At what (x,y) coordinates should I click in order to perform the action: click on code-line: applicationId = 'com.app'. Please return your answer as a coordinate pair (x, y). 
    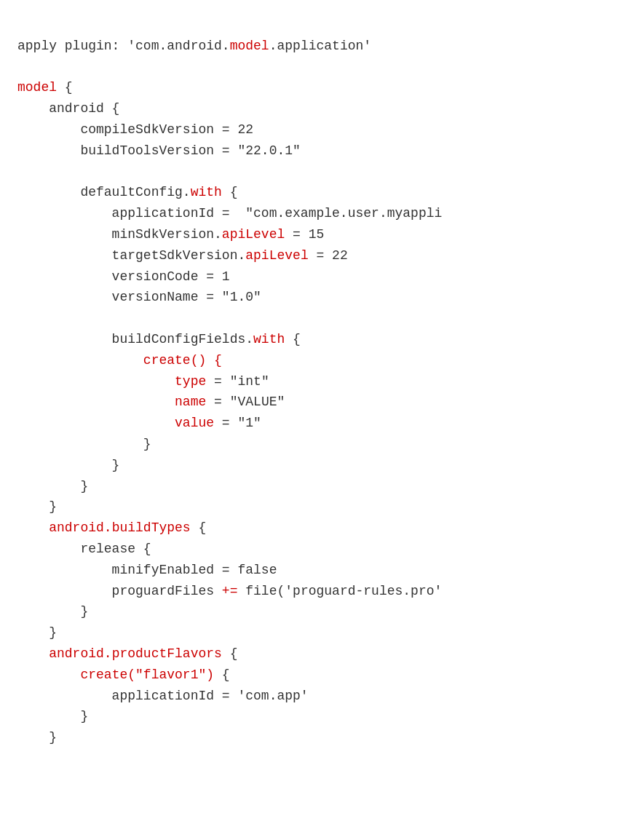
    Looking at the image, I should click on (313, 696).